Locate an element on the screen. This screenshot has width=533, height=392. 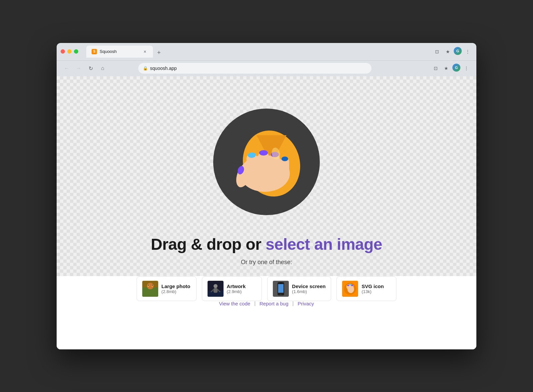
app-logo is located at coordinates (266, 162).